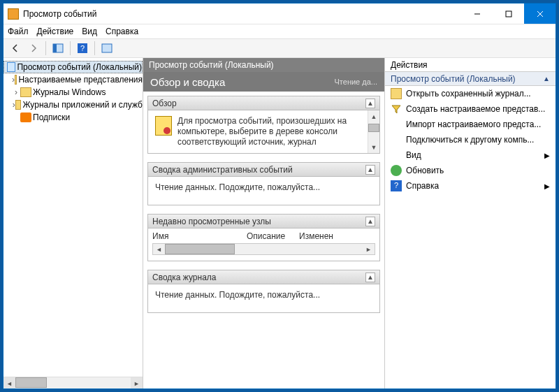  I want to click on actions-sub-label: Просмотр событий (Локальный), so click(467, 79).